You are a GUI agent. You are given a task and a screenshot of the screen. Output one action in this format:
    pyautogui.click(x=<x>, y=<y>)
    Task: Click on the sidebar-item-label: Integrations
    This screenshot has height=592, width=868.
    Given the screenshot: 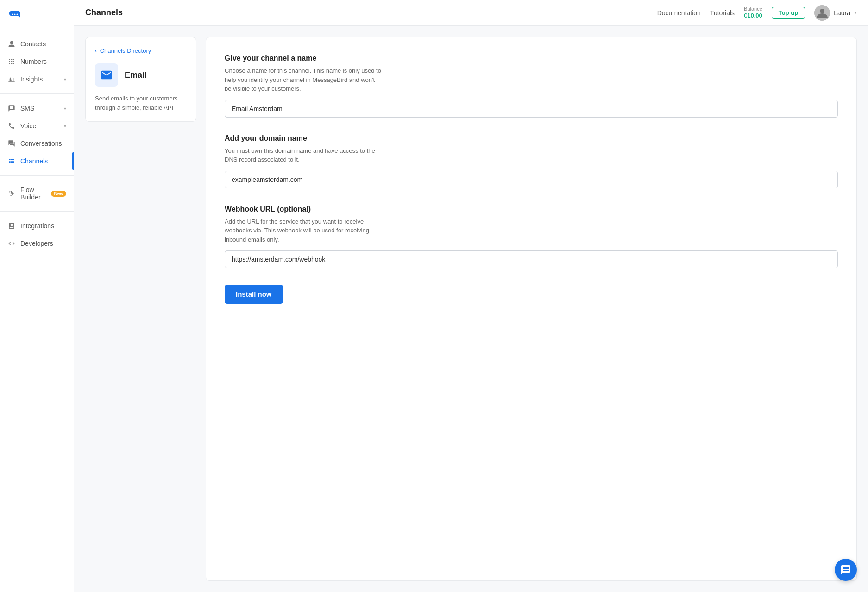 What is the action you would take?
    pyautogui.click(x=37, y=226)
    